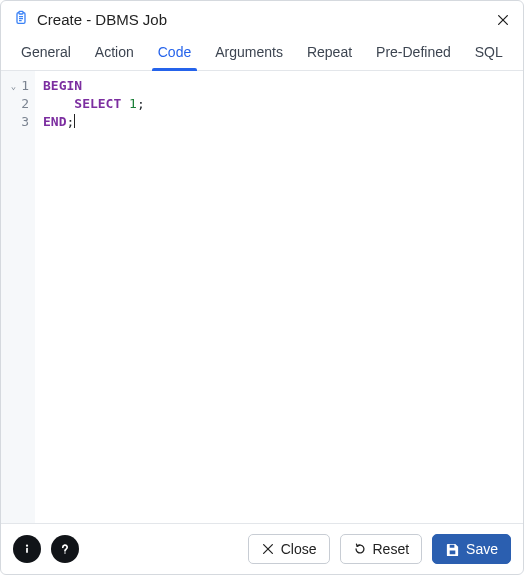 This screenshot has width=524, height=575. I want to click on save-button: Save, so click(472, 549).